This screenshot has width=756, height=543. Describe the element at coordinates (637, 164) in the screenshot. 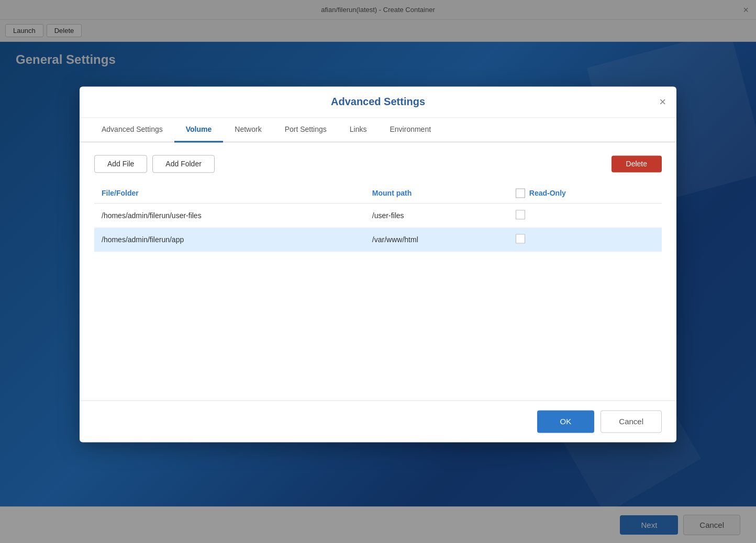

I see `delete-volume-button: Delete` at that location.